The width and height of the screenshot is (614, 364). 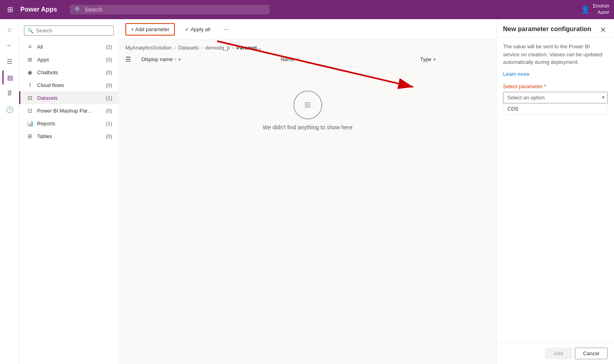 What do you see at coordinates (555, 109) in the screenshot?
I see `dropdown-option-cds: CDS` at bounding box center [555, 109].